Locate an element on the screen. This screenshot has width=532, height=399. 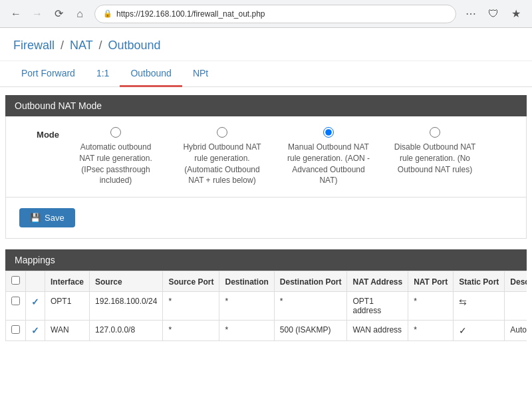
address-bar: 🔒 https://192.168.100.1/firewall_nat_out… is located at coordinates (275, 14).